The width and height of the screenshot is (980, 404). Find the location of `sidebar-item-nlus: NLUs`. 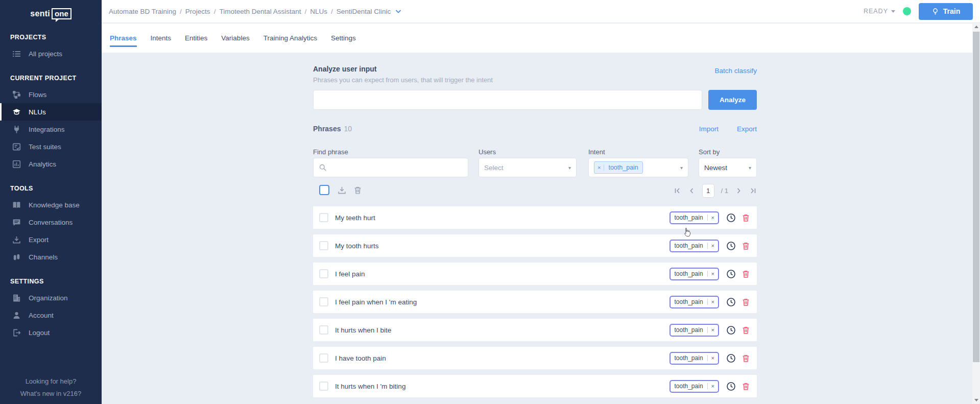

sidebar-item-nlus: NLUs is located at coordinates (51, 112).